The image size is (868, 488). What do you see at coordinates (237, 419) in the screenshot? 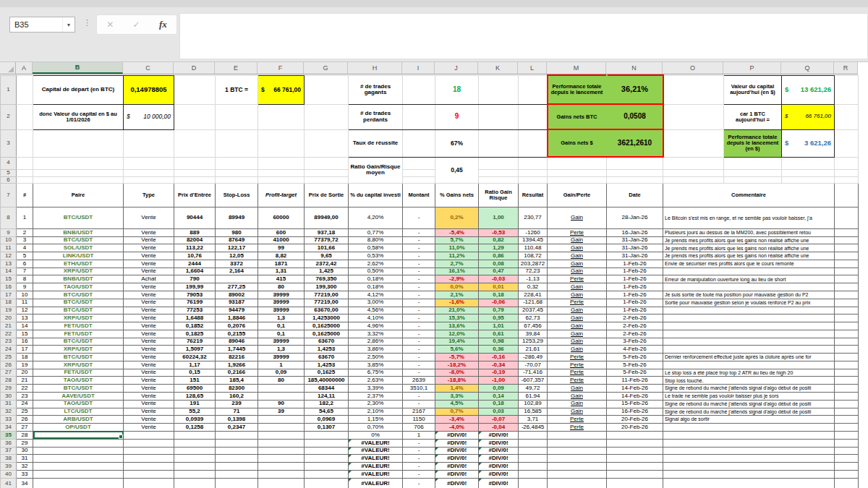
I see `cell: 0,1398` at bounding box center [237, 419].